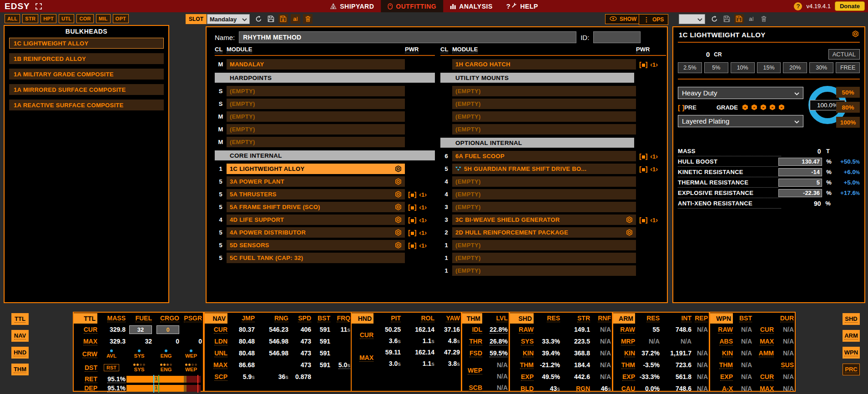 This screenshot has height=394, width=868. Describe the element at coordinates (471, 6) in the screenshot. I see `tab-analysis: ANALYSIS` at that location.